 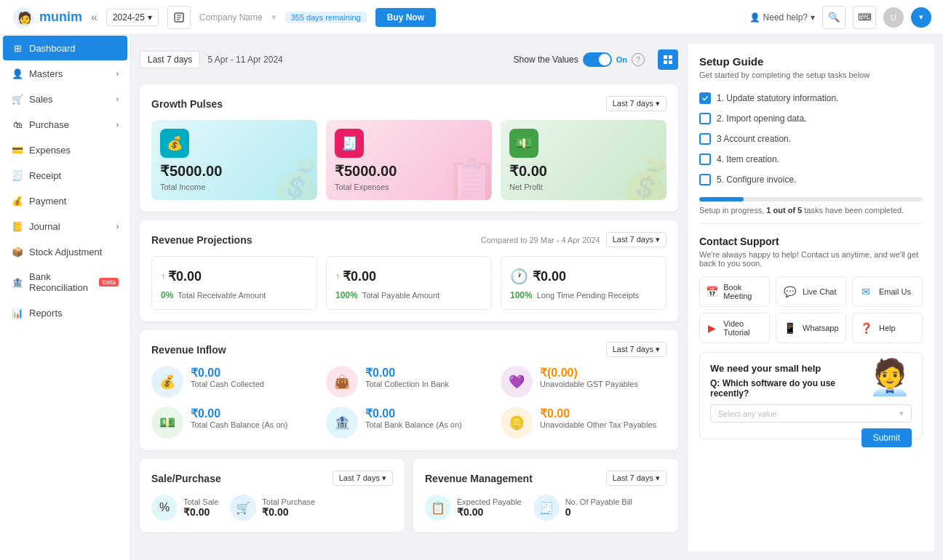 What do you see at coordinates (49, 125) in the screenshot?
I see `sidebar-label-purchase: Purchase` at bounding box center [49, 125].